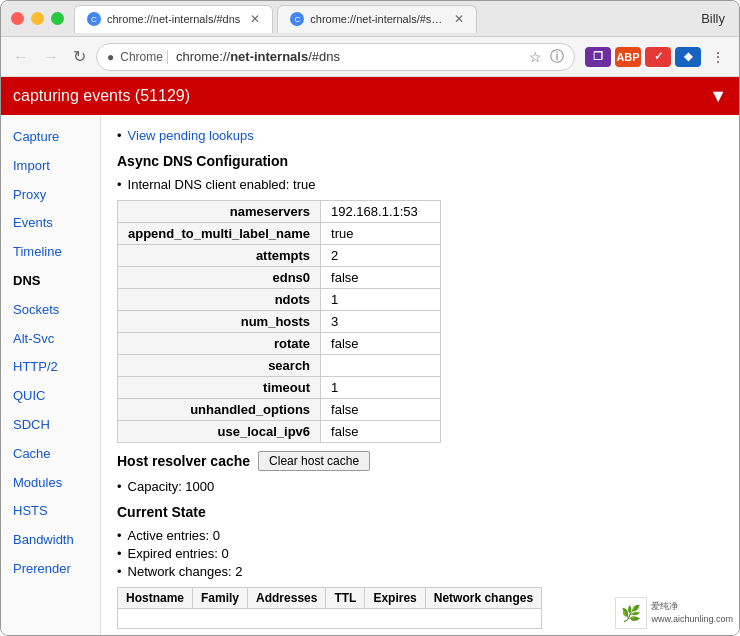 The width and height of the screenshot is (740, 636). Describe the element at coordinates (50, 540) in the screenshot. I see `sidebar-item-bandwidth: Bandwidth` at that location.